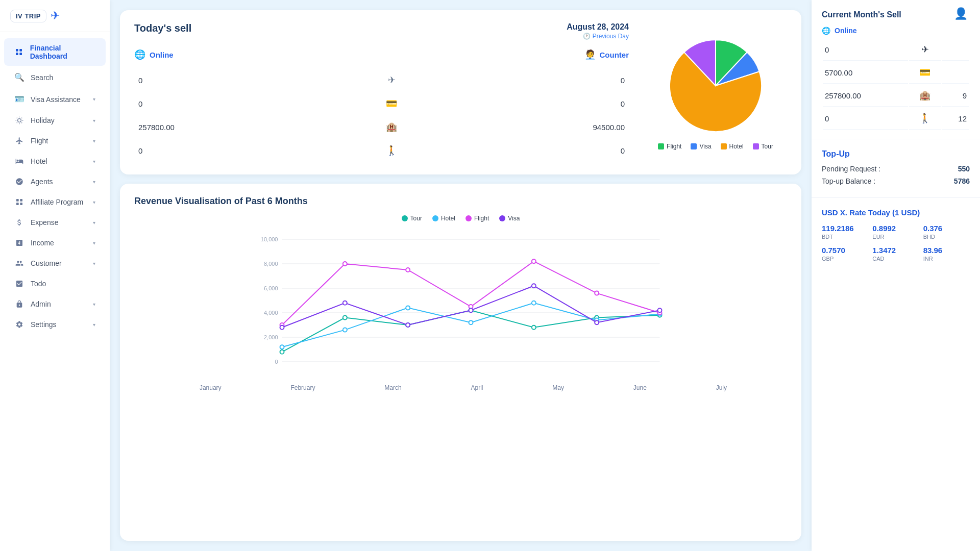 This screenshot has width=980, height=551. What do you see at coordinates (896, 72) in the screenshot?
I see `current-month-row: 5700.00 💳` at bounding box center [896, 72].